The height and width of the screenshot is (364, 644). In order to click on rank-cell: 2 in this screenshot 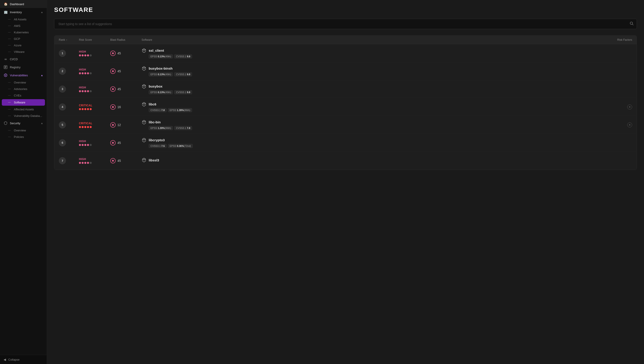, I will do `click(69, 71)`.